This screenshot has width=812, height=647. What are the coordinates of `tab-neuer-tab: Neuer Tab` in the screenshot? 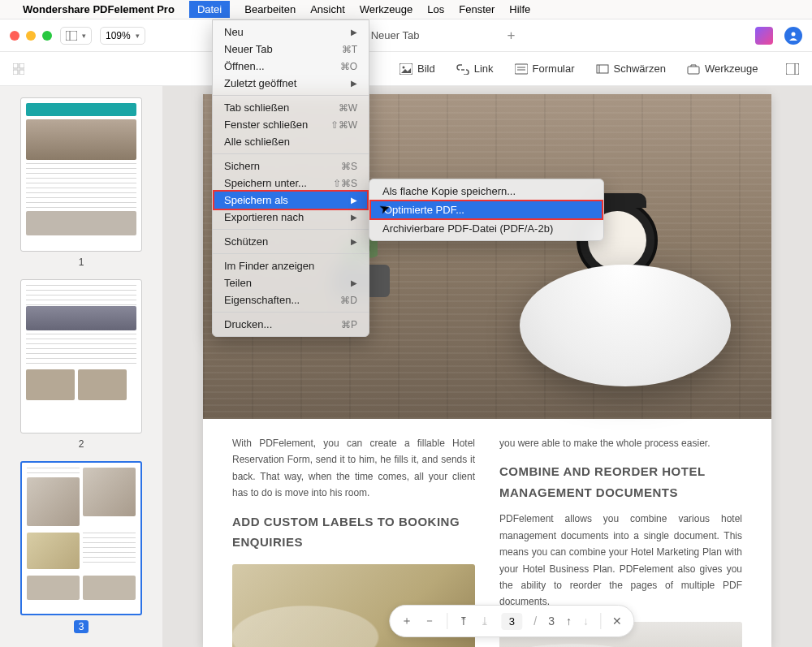 It's located at (395, 36).